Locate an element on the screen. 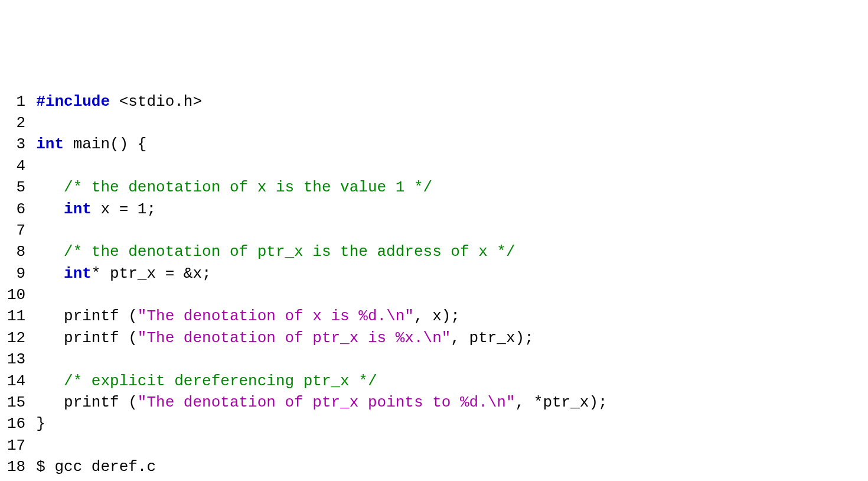 The image size is (868, 481). line-number: 15 is located at coordinates (17, 402).